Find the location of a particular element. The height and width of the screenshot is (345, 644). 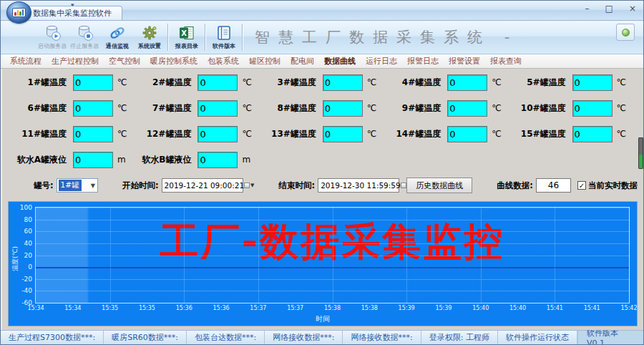

x-tick-label: 15:40 is located at coordinates (518, 308).